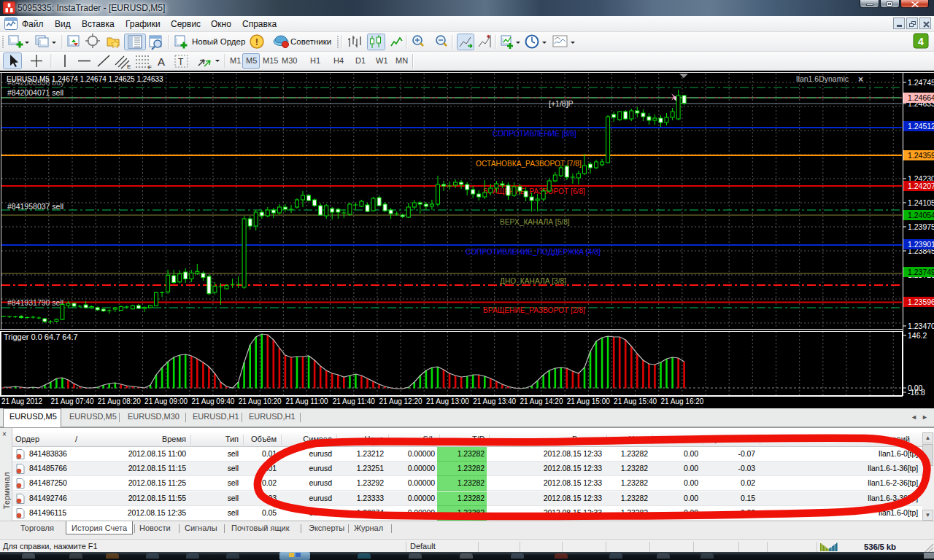 Image resolution: width=934 pixels, height=560 pixels. I want to click on svg-text: 21 Aug 14:20, so click(541, 401).